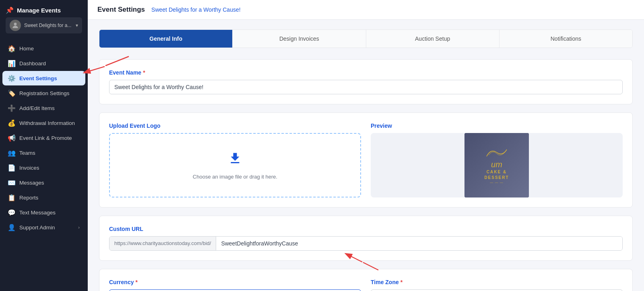 This screenshot has height=291, width=644. What do you see at coordinates (235, 126) in the screenshot?
I see `upload-logo-label: Upload Event Logo` at bounding box center [235, 126].